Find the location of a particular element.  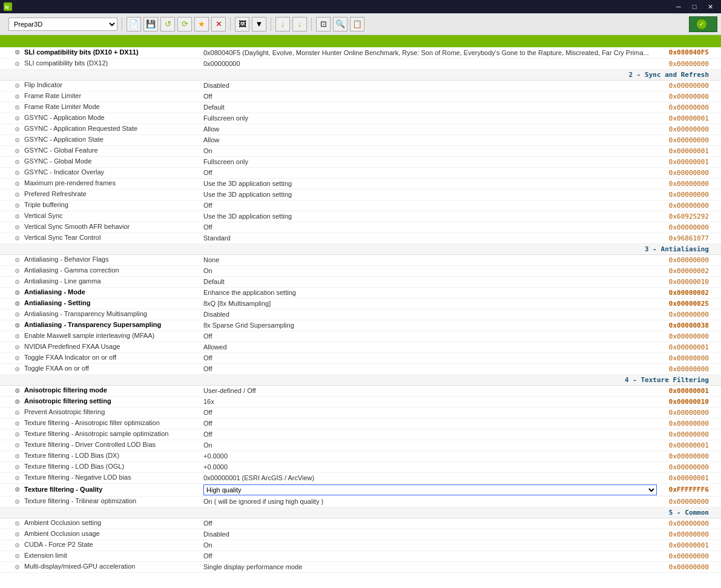

close-button: ✕ is located at coordinates (710, 7).